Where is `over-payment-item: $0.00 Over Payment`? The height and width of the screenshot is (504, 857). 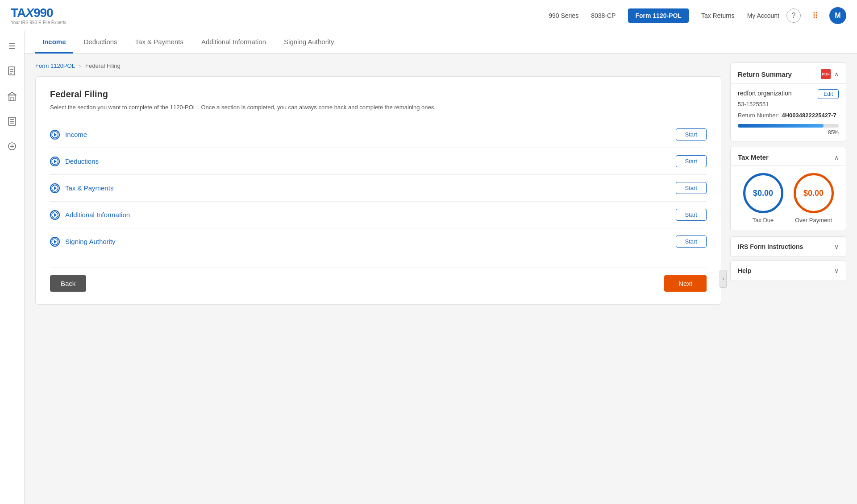 over-payment-item: $0.00 Over Payment is located at coordinates (814, 198).